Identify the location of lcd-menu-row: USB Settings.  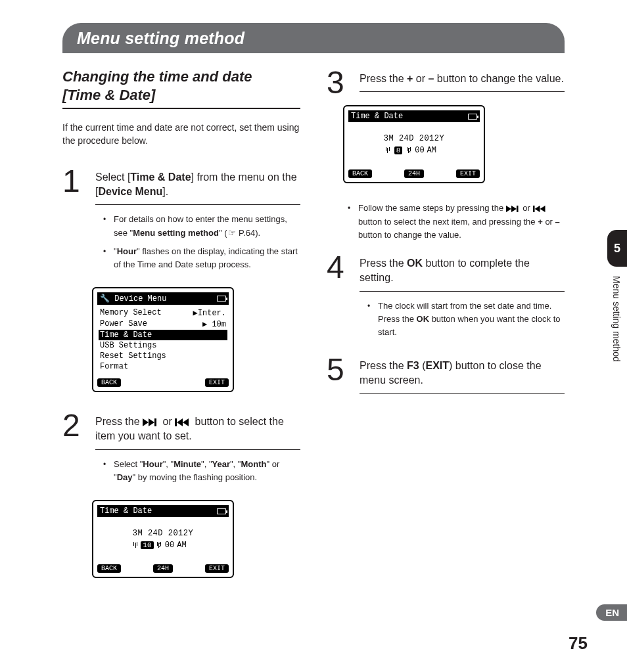
(163, 346).